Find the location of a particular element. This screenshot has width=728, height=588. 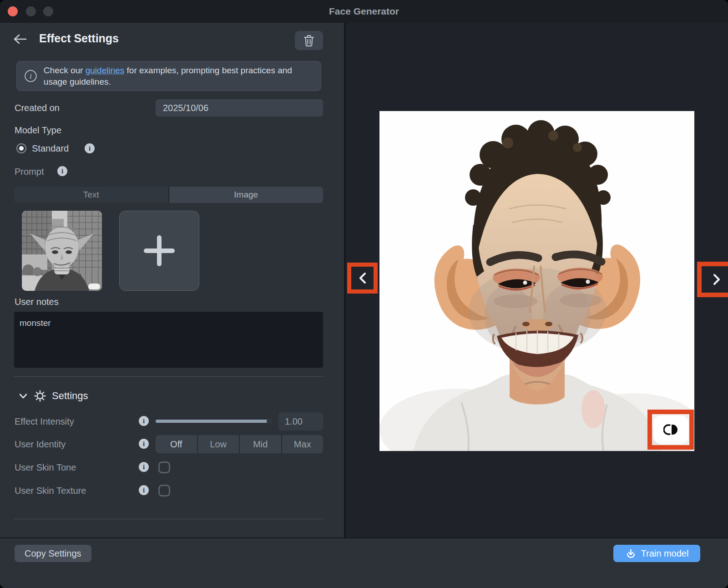

prompt-info-icon: i is located at coordinates (62, 171).